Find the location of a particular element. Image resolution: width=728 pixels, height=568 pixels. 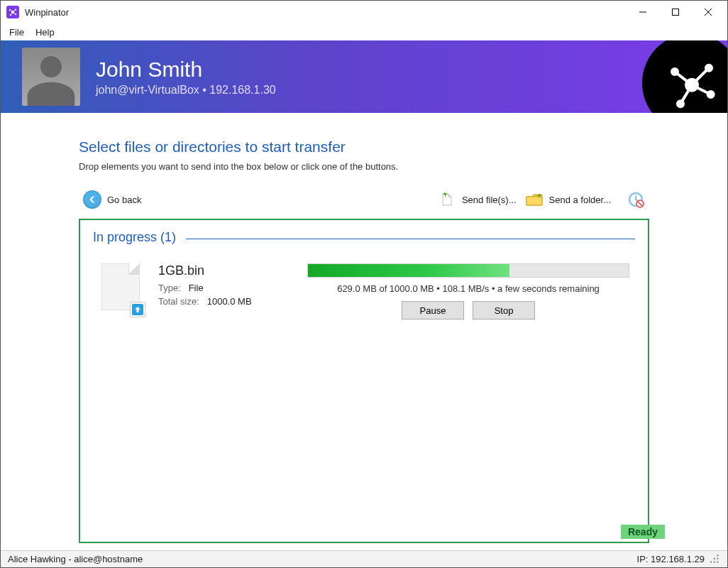

page-title: Select files or directories to start tra… is located at coordinates (364, 147).